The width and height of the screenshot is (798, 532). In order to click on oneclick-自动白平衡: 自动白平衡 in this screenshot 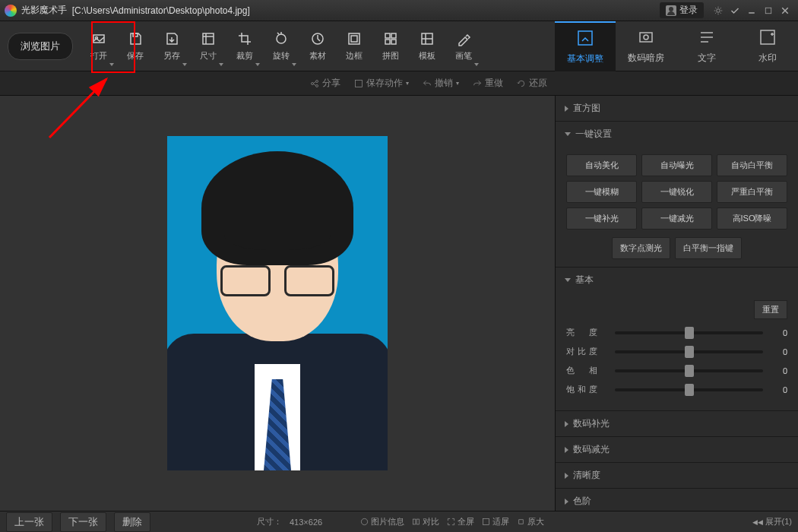, I will do `click(752, 166)`.